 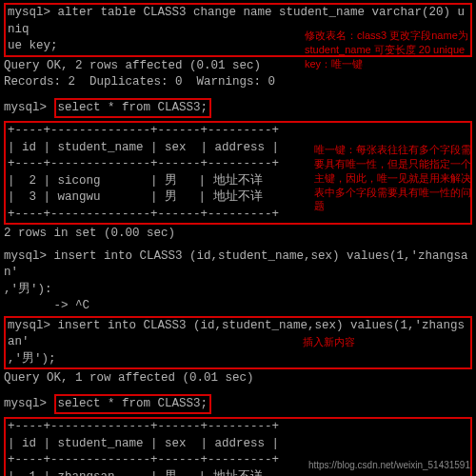 I want to click on result1-line2: Records: 2 Duplicates: 0 Warnings: 0, so click(x=238, y=83).